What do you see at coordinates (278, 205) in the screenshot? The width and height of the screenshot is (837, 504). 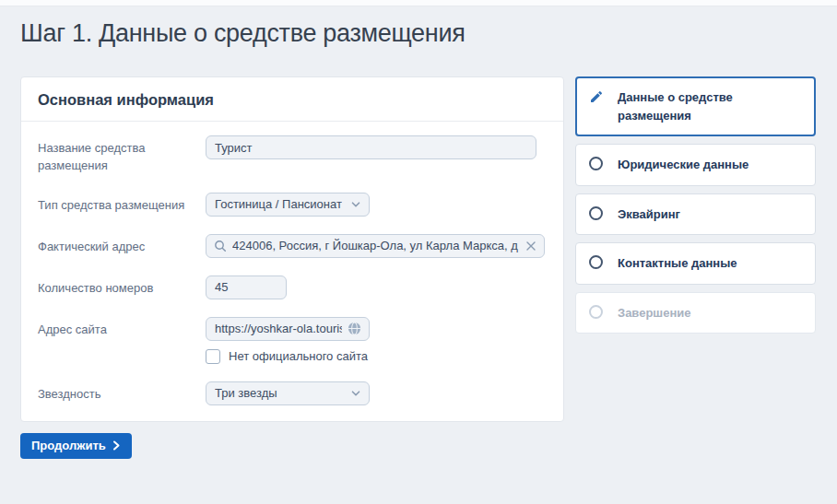 I see `type-select-value: Гостиница / Пансионат` at bounding box center [278, 205].